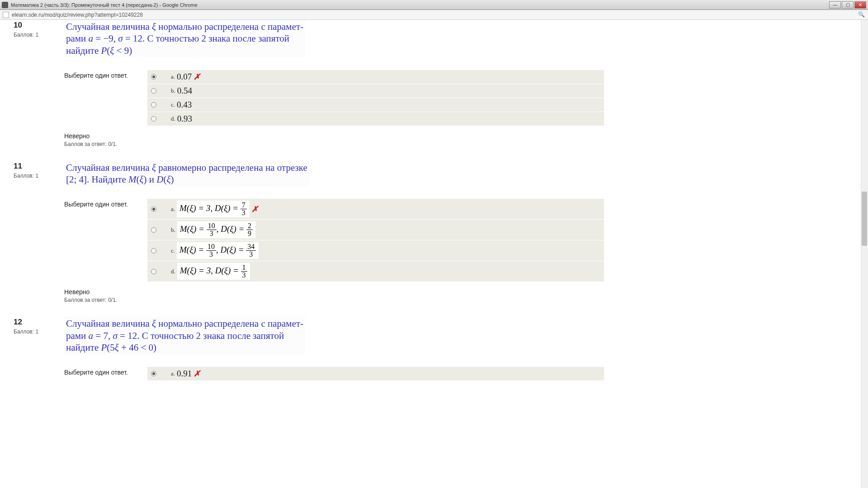 The height and width of the screenshot is (488, 868). What do you see at coordinates (39, 166) in the screenshot?
I see `question-number: 11` at bounding box center [39, 166].